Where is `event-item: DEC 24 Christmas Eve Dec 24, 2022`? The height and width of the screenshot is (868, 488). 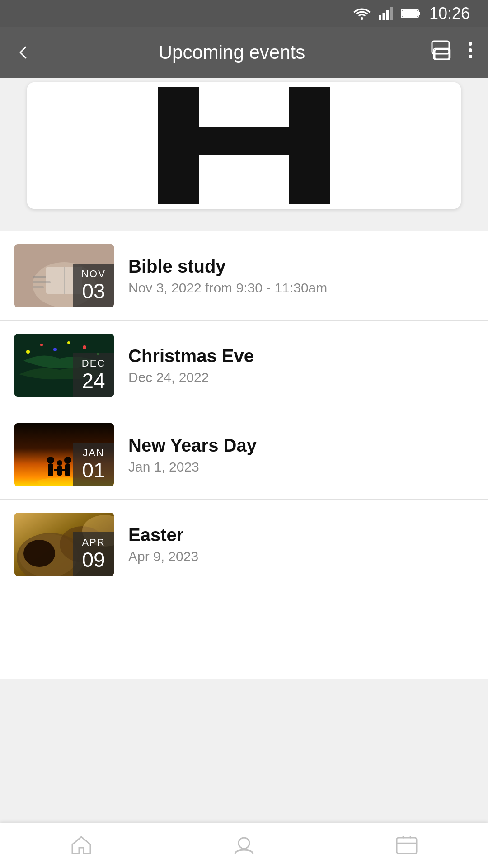
event-item: DEC 24 Christmas Eve Dec 24, 2022 is located at coordinates (244, 365).